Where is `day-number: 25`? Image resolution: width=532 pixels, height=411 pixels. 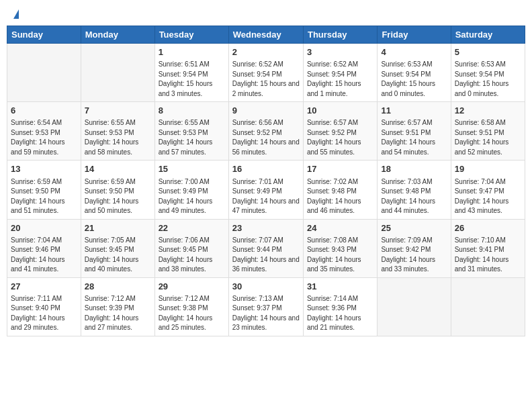
day-number: 25 is located at coordinates (414, 228).